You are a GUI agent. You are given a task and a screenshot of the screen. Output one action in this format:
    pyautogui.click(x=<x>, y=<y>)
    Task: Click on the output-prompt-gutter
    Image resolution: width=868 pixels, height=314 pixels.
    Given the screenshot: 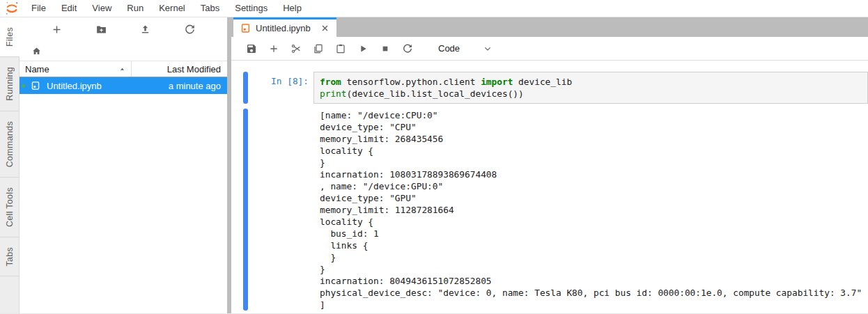 What is the action you would take?
    pyautogui.click(x=281, y=210)
    